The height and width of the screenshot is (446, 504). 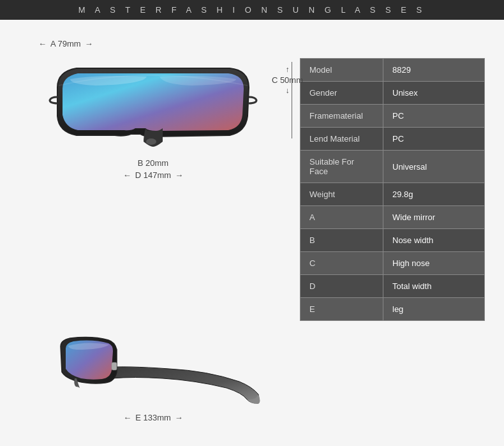 What do you see at coordinates (434, 167) in the screenshot?
I see `spec-value: Universal` at bounding box center [434, 167].